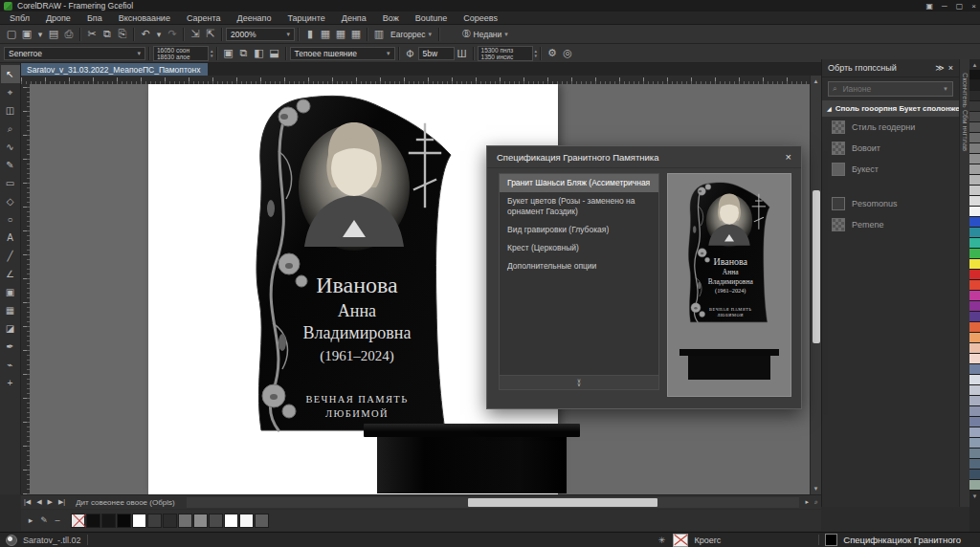 The image size is (980, 547). I want to click on artistic-media-tool: ✎, so click(11, 164).